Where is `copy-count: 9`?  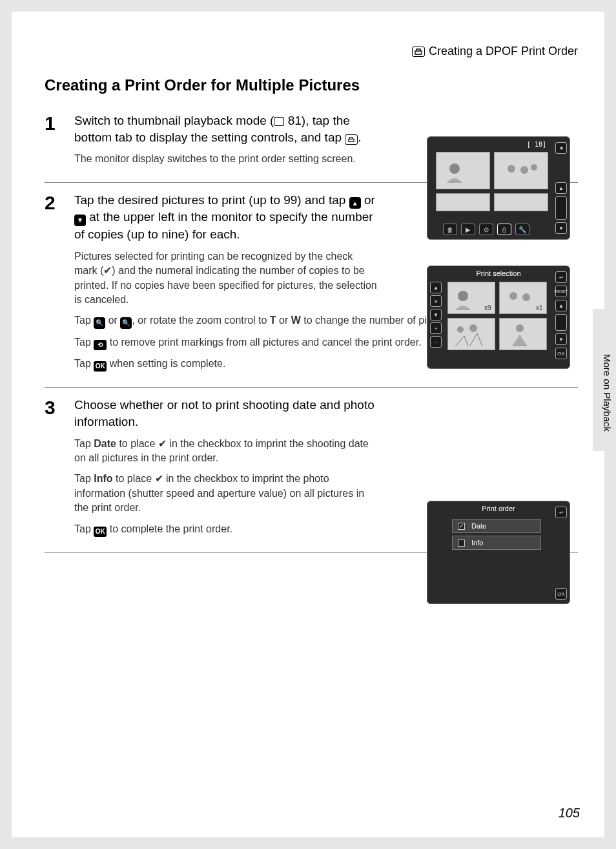
copy-count: 9 is located at coordinates (436, 301).